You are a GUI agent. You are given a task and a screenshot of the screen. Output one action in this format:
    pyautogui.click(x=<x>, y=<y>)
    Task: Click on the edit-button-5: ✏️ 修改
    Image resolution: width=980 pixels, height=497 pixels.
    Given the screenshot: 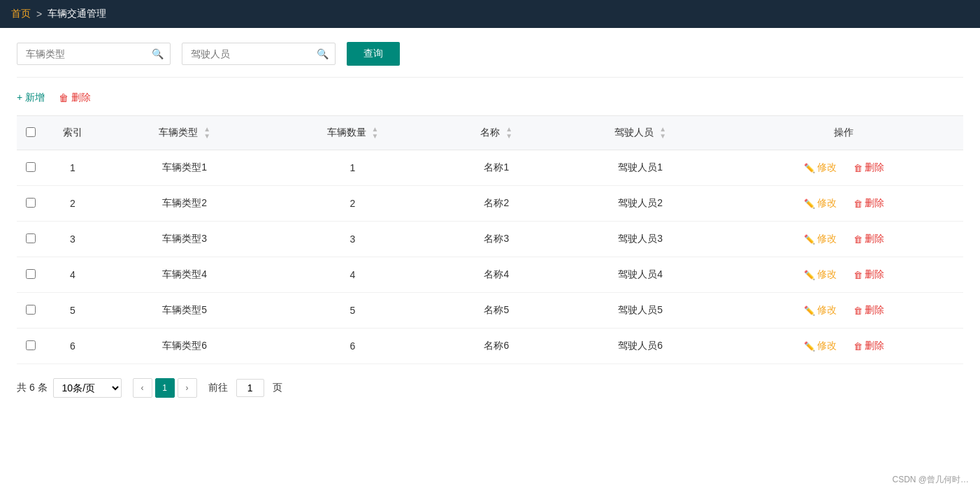 What is the action you would take?
    pyautogui.click(x=821, y=310)
    